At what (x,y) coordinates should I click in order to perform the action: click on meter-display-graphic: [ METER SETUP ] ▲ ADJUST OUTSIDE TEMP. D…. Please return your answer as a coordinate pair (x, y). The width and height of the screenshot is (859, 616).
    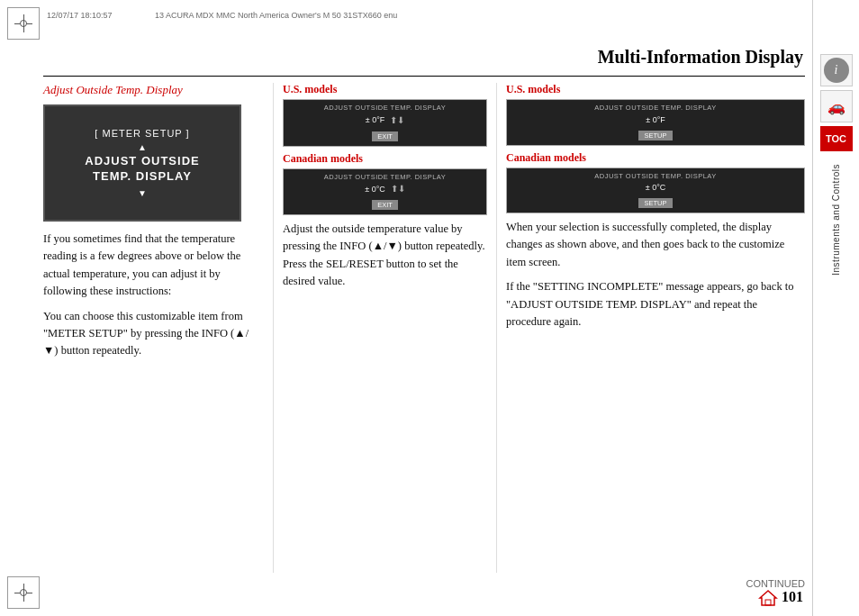
    Looking at the image, I should click on (142, 163).